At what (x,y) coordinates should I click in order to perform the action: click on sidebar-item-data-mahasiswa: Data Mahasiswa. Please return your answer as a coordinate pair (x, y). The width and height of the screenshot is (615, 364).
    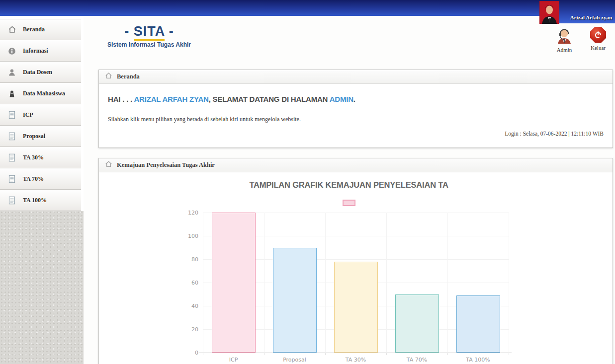
    Looking at the image, I should click on (41, 93).